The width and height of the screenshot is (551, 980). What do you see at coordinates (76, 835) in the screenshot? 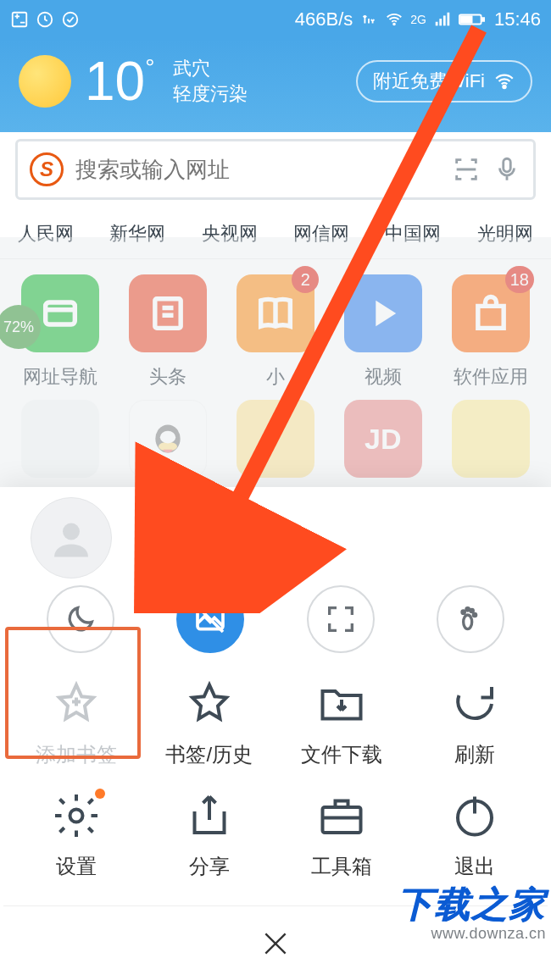
I see `menu-settings: 设置` at bounding box center [76, 835].